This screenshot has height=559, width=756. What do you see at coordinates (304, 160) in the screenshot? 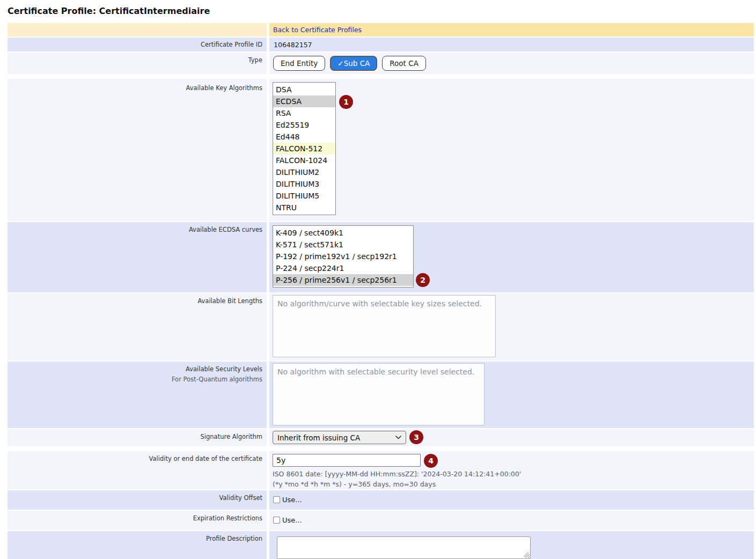
I see `list-option: FALCON-1024` at bounding box center [304, 160].